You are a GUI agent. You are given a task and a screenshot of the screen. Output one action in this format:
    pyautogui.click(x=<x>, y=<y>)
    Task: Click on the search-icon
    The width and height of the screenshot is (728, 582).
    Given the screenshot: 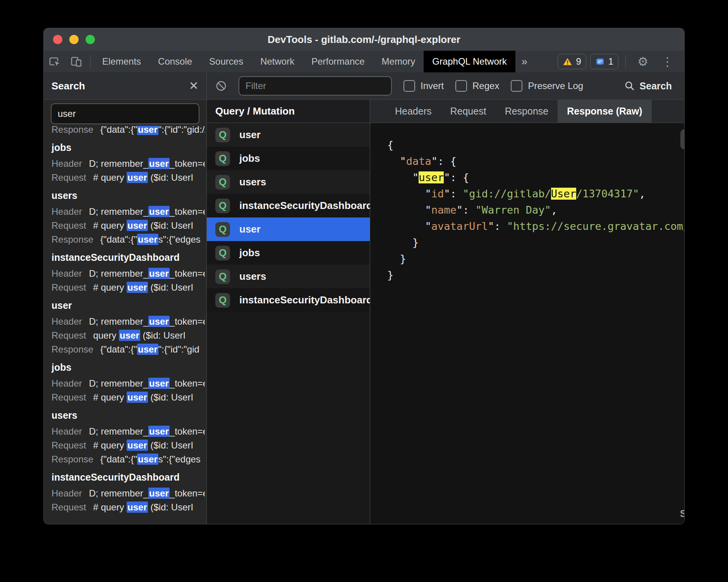 What is the action you would take?
    pyautogui.click(x=630, y=86)
    